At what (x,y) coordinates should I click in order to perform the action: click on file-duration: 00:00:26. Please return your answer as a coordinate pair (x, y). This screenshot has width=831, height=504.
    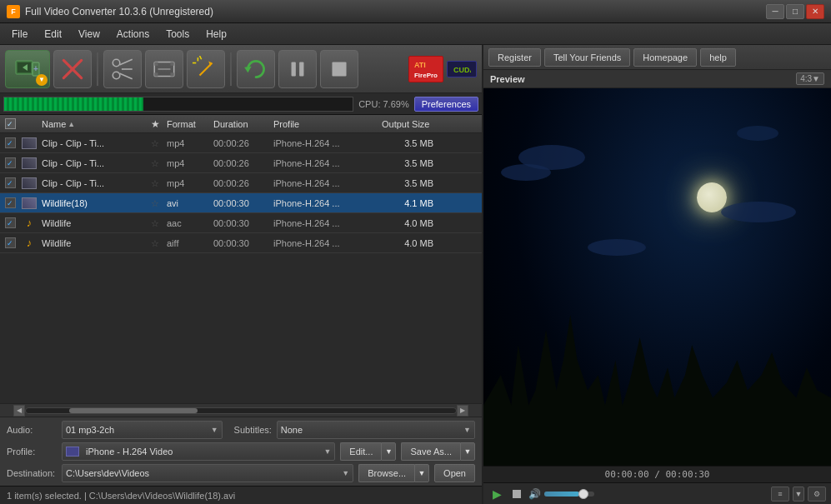
    Looking at the image, I should click on (240, 143).